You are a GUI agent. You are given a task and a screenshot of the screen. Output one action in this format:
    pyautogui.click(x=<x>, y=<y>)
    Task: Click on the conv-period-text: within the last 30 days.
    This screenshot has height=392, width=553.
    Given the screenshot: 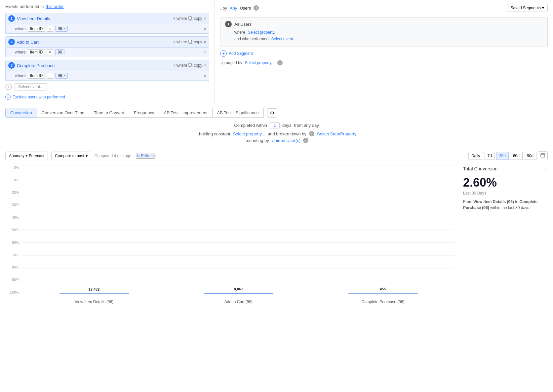 What is the action you would take?
    pyautogui.click(x=510, y=208)
    